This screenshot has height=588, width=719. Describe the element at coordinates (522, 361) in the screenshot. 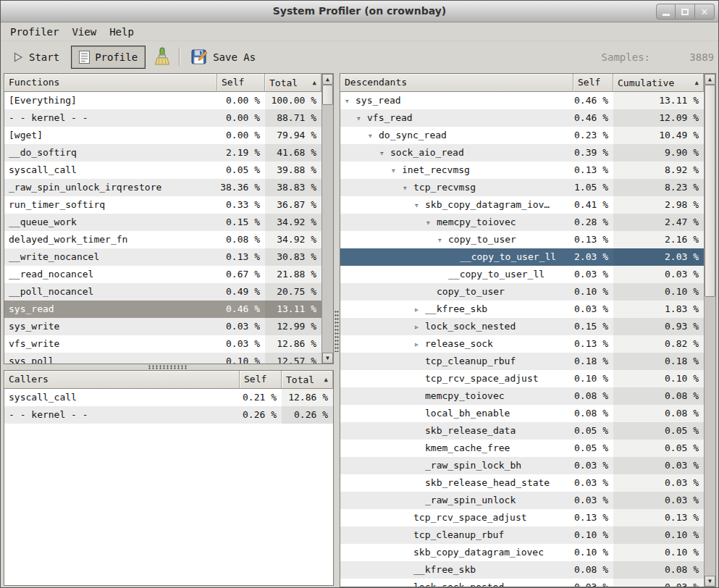

I see `tree-row: tcp_cleanup_rbuf0.18 %0.18 %` at that location.